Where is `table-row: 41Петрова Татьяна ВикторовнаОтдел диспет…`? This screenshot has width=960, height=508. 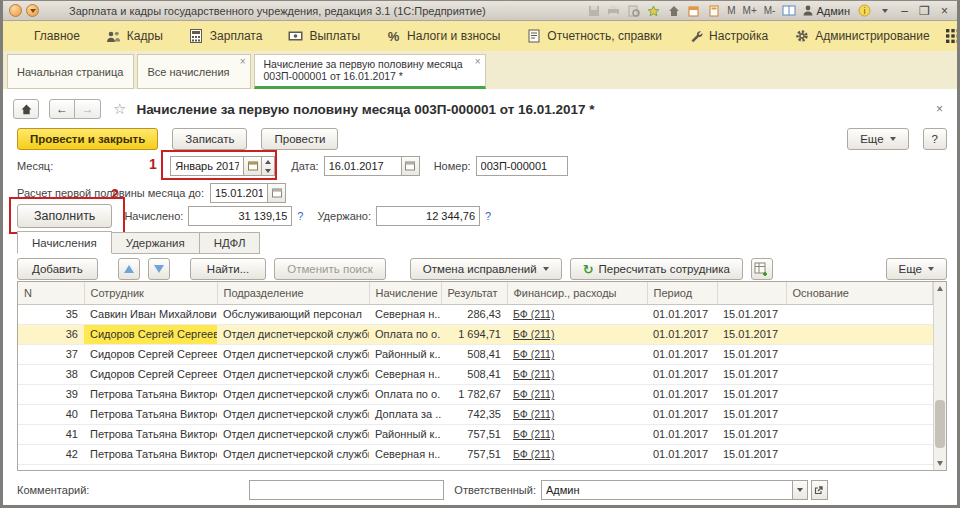 table-row: 41Петрова Татьяна ВикторовнаОтдел диспет… is located at coordinates (476, 434).